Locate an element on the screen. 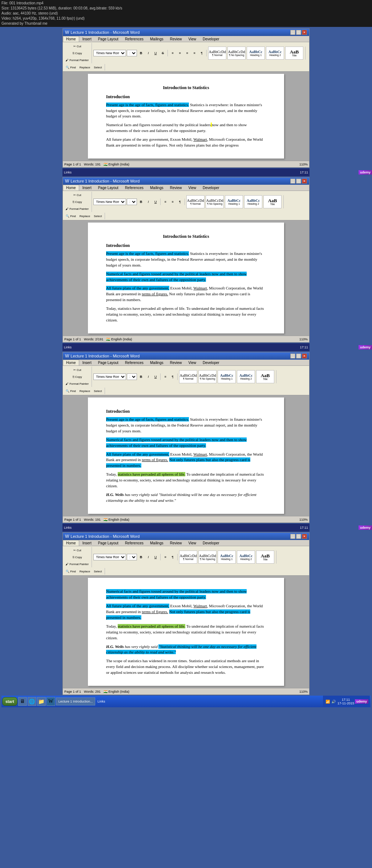  tab-pagelayout-2: Page Layout is located at coordinates (108, 188).